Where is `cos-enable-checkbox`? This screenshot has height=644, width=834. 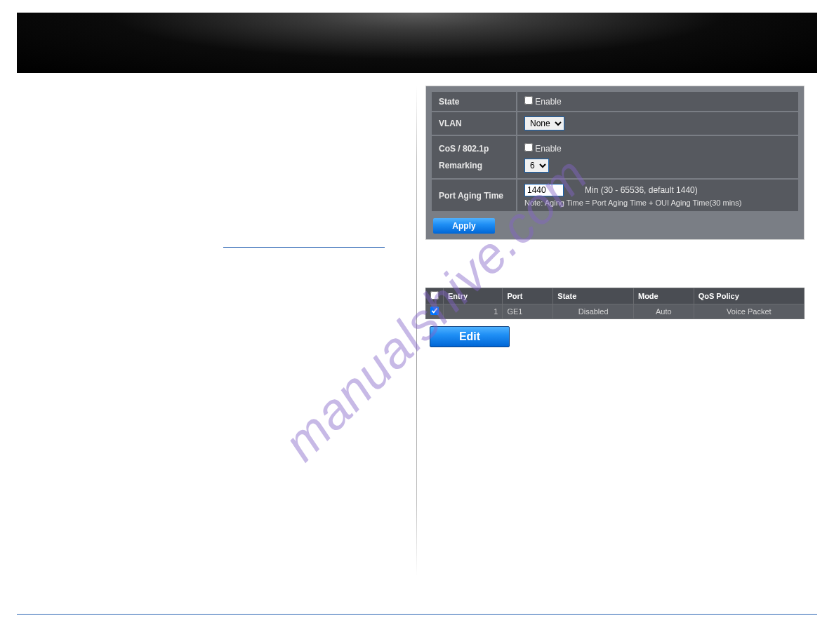 cos-enable-checkbox is located at coordinates (529, 147).